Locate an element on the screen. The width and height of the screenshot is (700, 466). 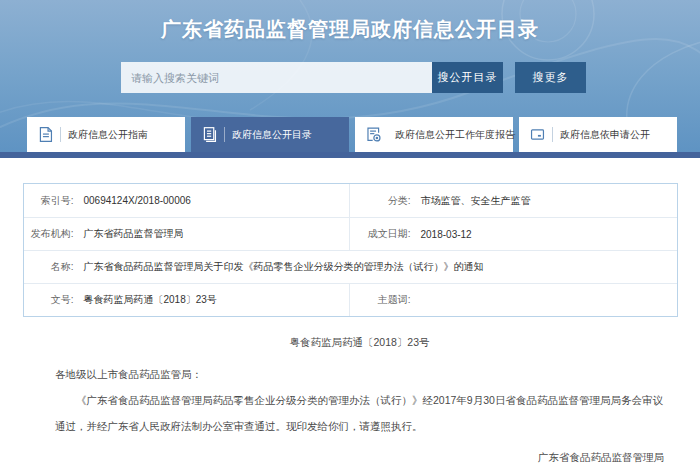
signature-organization: 广东省食品药品监督管理局 is located at coordinates (360, 456).